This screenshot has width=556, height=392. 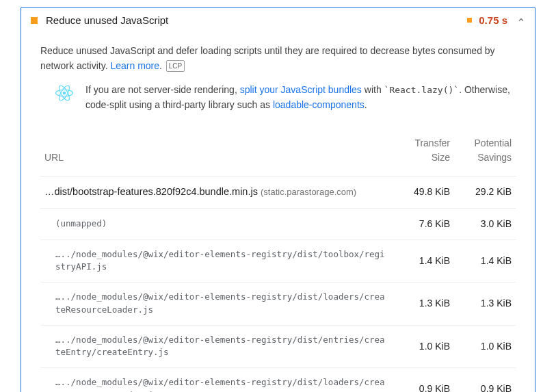 I want to click on cell-path: (unmapped), so click(x=216, y=224).